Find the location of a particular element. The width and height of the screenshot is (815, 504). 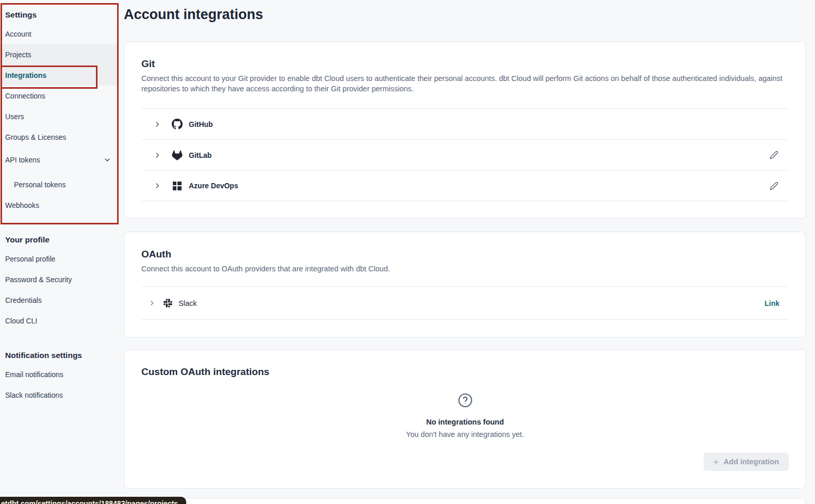

next-card-edge is located at coordinates (465, 501).